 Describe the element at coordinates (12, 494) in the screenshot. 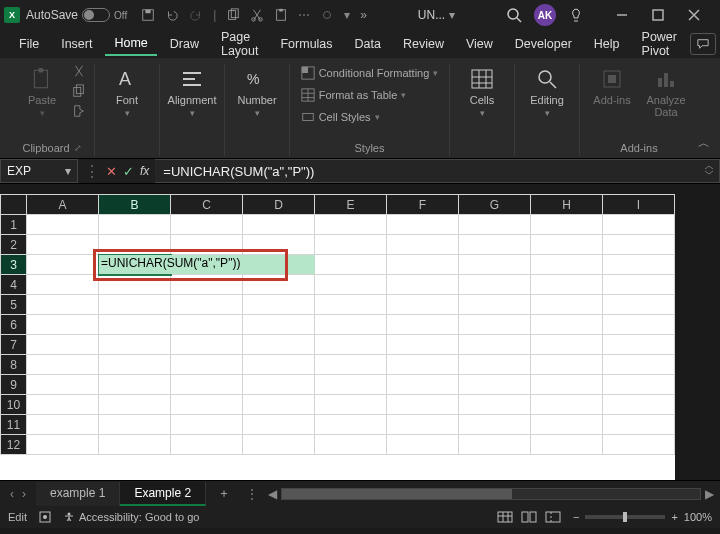

I see `sheet-prev-icon: ‹` at that location.